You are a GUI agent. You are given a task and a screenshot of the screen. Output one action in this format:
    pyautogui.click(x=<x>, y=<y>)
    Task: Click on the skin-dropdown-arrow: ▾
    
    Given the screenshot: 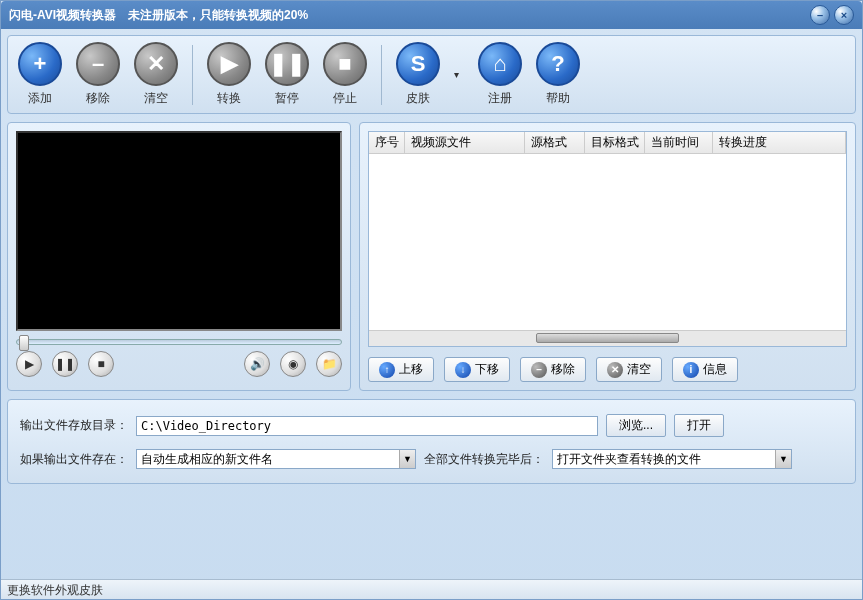 What is the action you would take?
    pyautogui.click(x=459, y=74)
    